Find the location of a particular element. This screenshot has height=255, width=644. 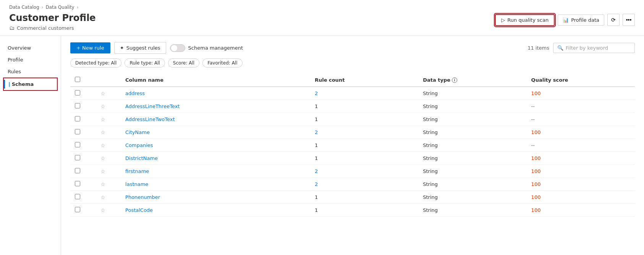

bar-chart-icon: 📊 is located at coordinates (566, 20).